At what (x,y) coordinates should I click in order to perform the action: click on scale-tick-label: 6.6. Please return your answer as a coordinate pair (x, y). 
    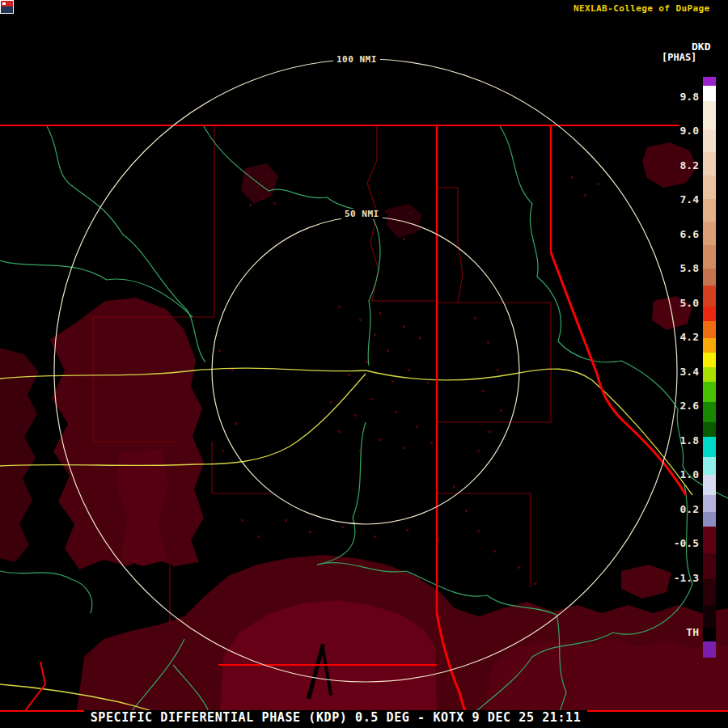
    Looking at the image, I should click on (675, 235).